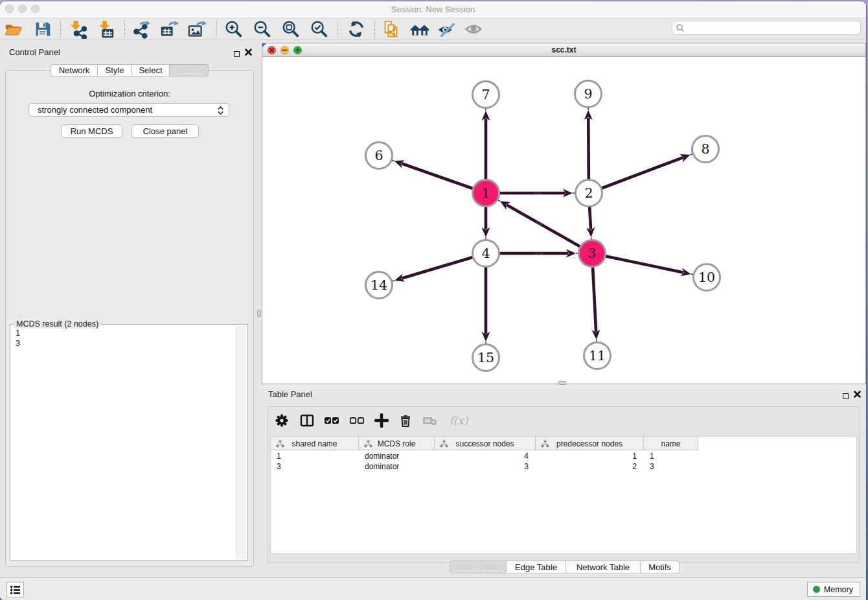 The height and width of the screenshot is (600, 868). Describe the element at coordinates (241, 443) in the screenshot. I see `result-scrollbar` at that location.